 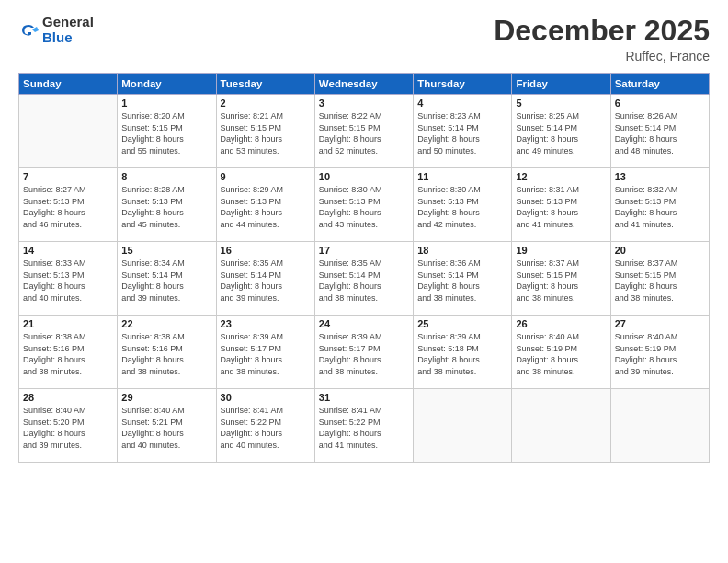 What do you see at coordinates (561, 281) in the screenshot?
I see `day-info: Sunrise: 8:37 AMSunset: 5:15 PMDaylight:…` at bounding box center [561, 281].